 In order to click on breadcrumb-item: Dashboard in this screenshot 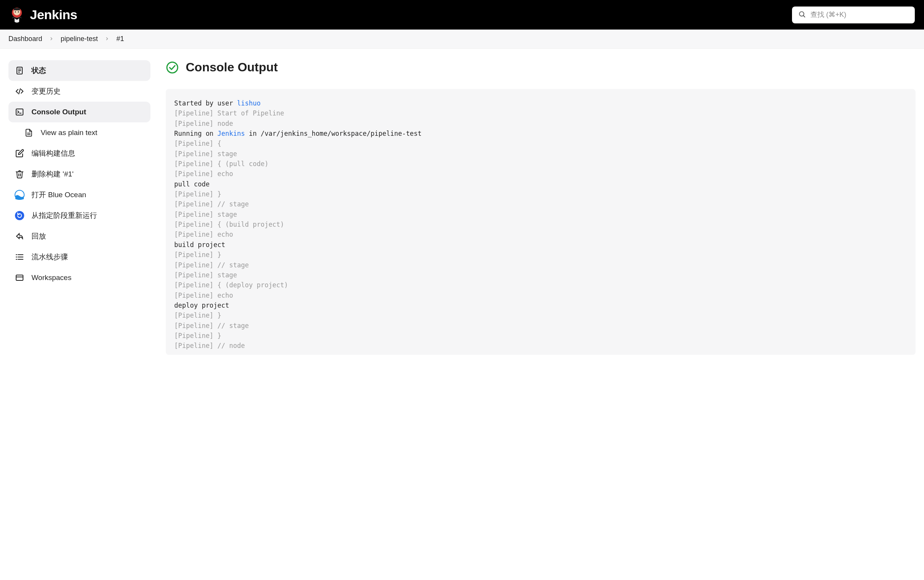, I will do `click(25, 39)`.